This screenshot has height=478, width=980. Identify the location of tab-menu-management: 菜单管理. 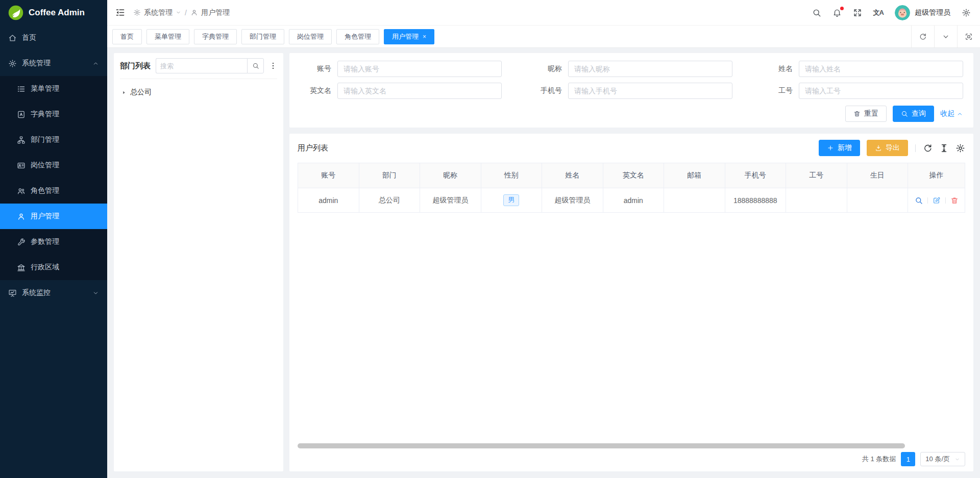
(168, 37).